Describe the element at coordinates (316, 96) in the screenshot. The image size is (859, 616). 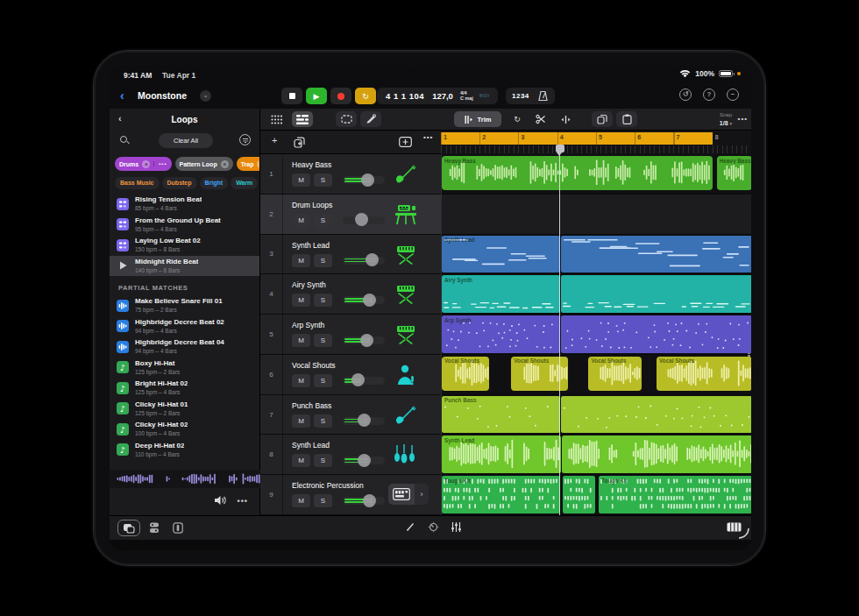
I see `play-button: ▶` at that location.